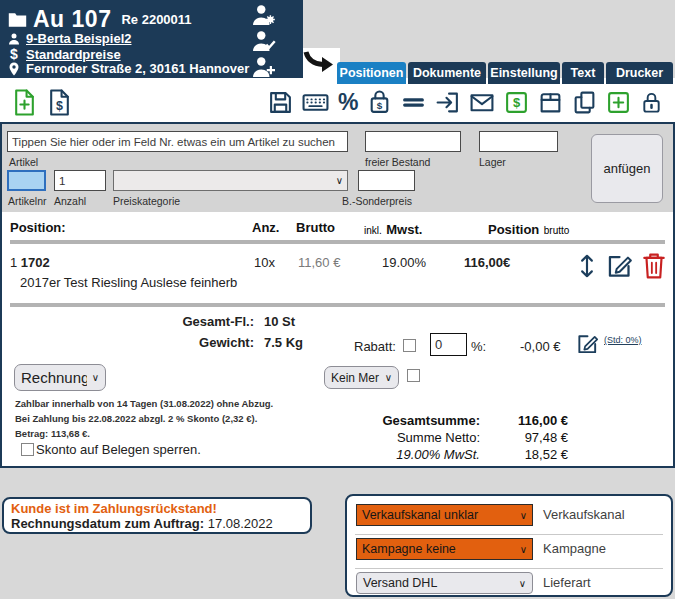 Image resolution: width=675 pixels, height=599 pixels. What do you see at coordinates (338, 305) in the screenshot?
I see `row-divider` at bounding box center [338, 305].